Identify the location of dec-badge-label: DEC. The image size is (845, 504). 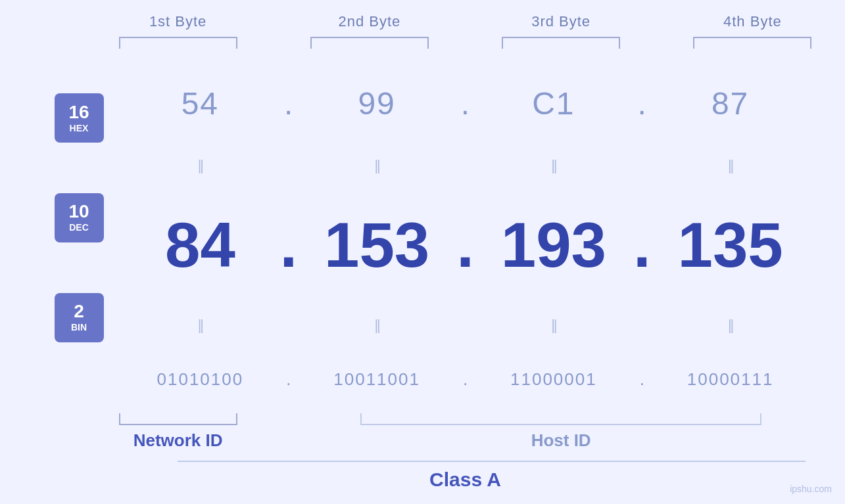
(79, 227).